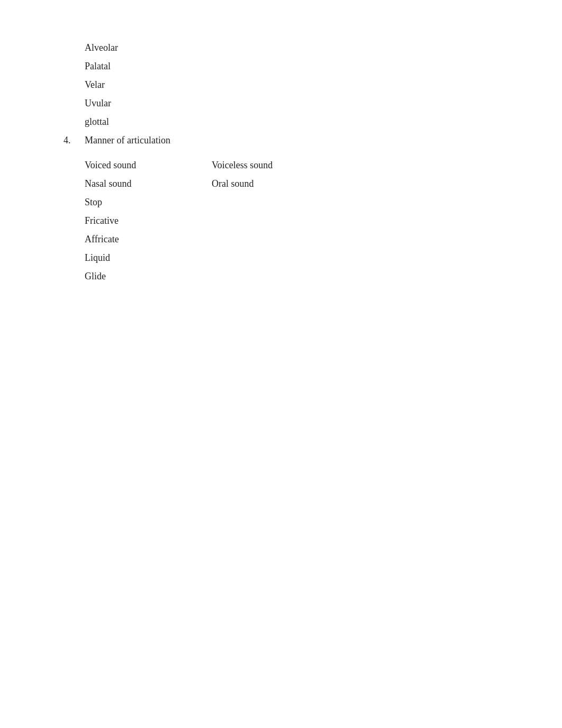  Describe the element at coordinates (292, 85) in the screenshot. I see `pre-items-list: Alveolar Palatal Velar Uvular glottal` at that location.